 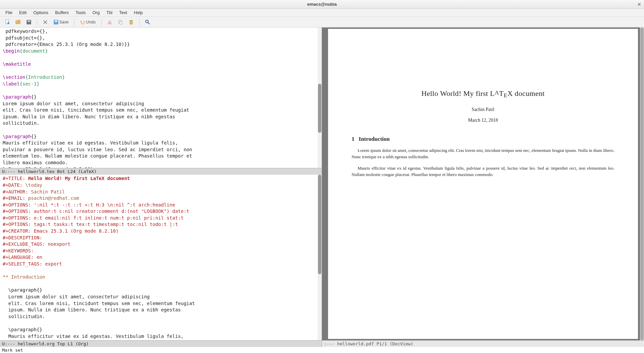 I want to click on menu-tools: Tools, so click(x=80, y=13).